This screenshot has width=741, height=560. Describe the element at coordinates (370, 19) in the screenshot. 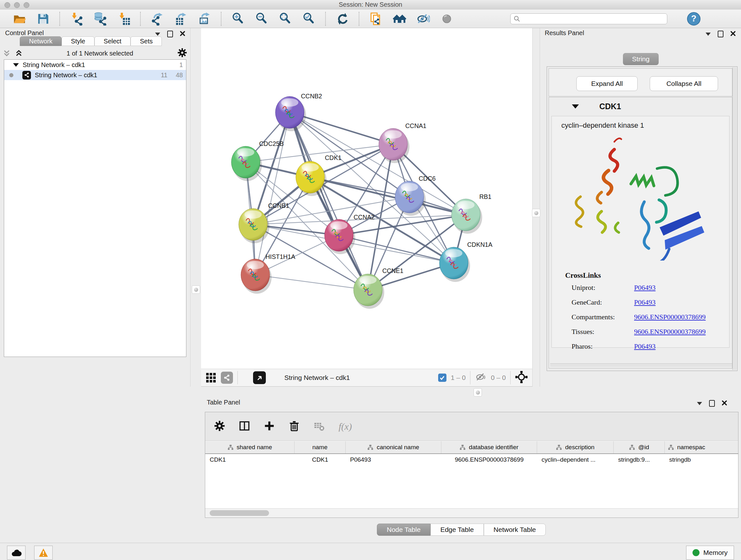

I see `main-toolbar: ?` at that location.